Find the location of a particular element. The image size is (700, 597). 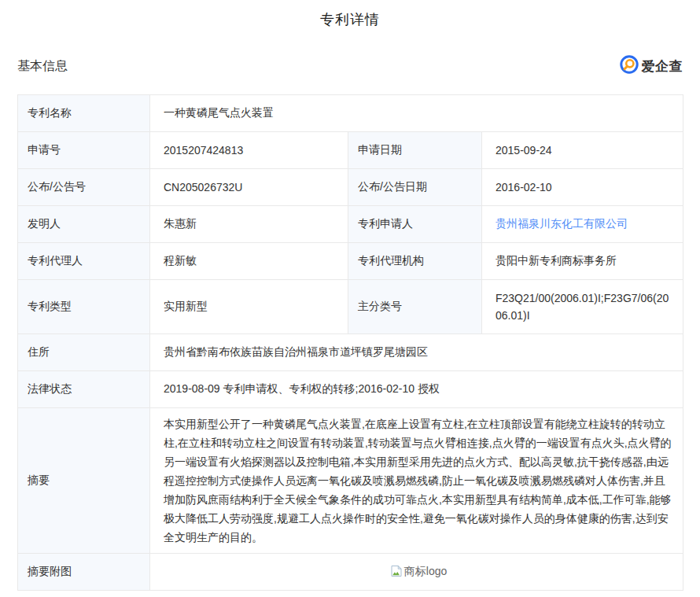

brand-name: 爱企查 is located at coordinates (662, 66).